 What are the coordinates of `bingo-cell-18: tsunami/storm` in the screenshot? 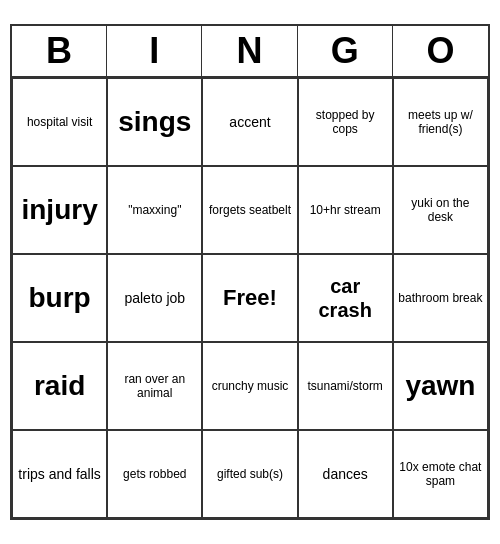 It's located at (346, 386).